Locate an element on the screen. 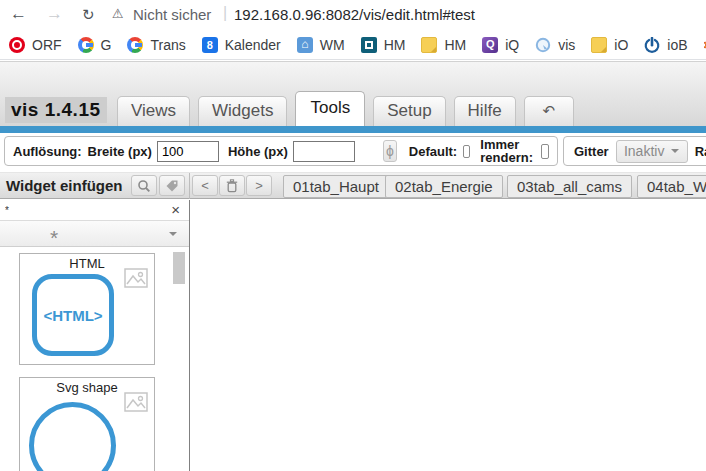 Image resolution: width=706 pixels, height=471 pixels. search-icon is located at coordinates (144, 186).